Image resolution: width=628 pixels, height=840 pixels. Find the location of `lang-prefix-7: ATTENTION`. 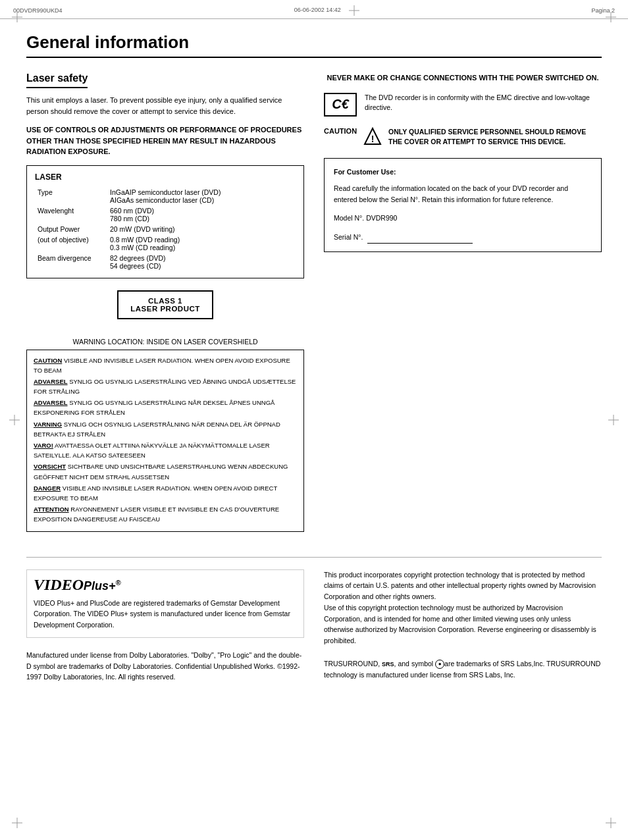

lang-prefix-7: ATTENTION is located at coordinates (51, 510).